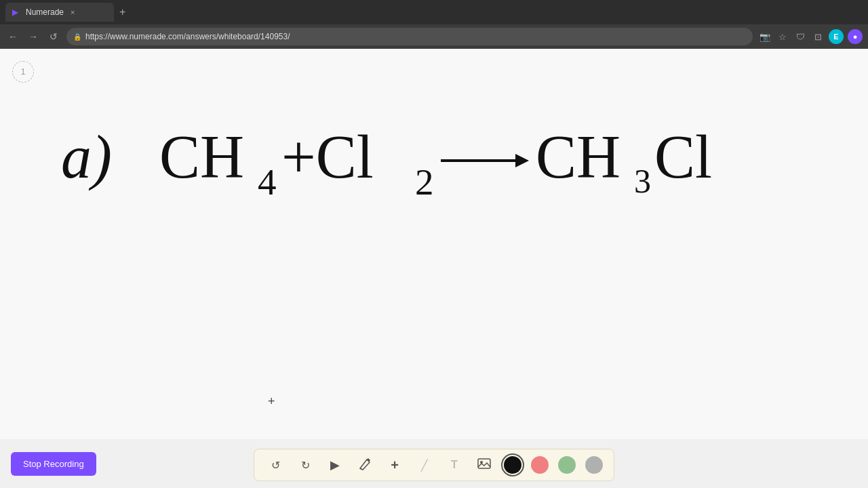 The image size is (868, 488). Describe the element at coordinates (271, 401) in the screenshot. I see `cursor-crosshair: +` at that location.